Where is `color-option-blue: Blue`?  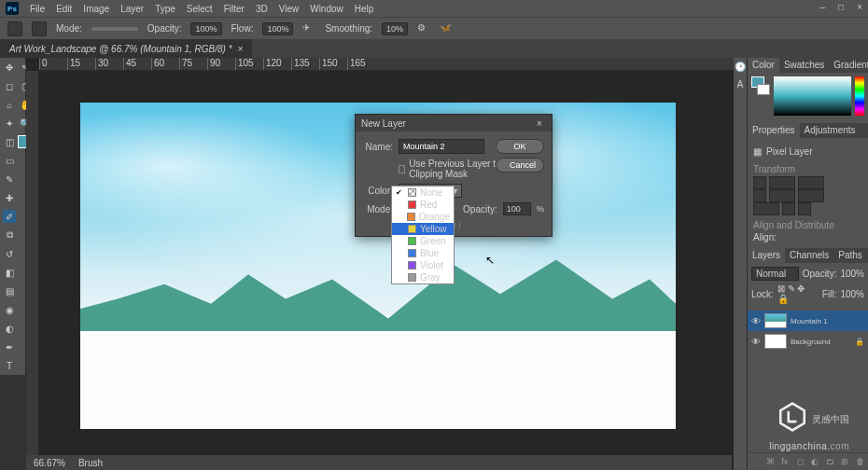
color-option-blue: Blue is located at coordinates (423, 254).